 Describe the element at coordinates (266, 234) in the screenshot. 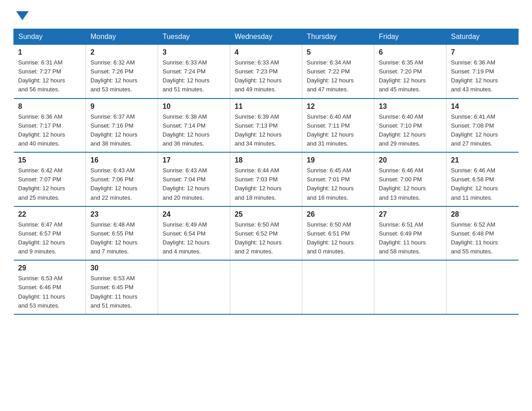

I see `week-row-4: 22 Sunrise: 6:47 AMSunset: 6:57 PMDaylig…` at that location.